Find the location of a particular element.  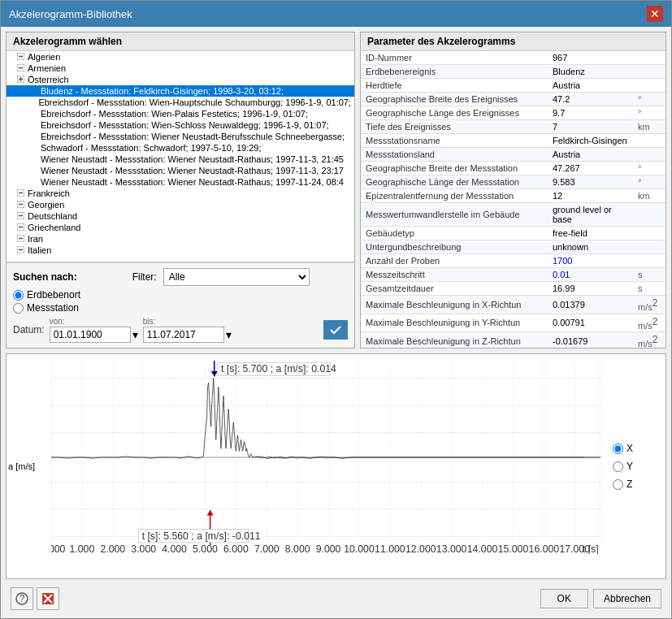

tree-item-armenien: Armenien is located at coordinates (180, 68).